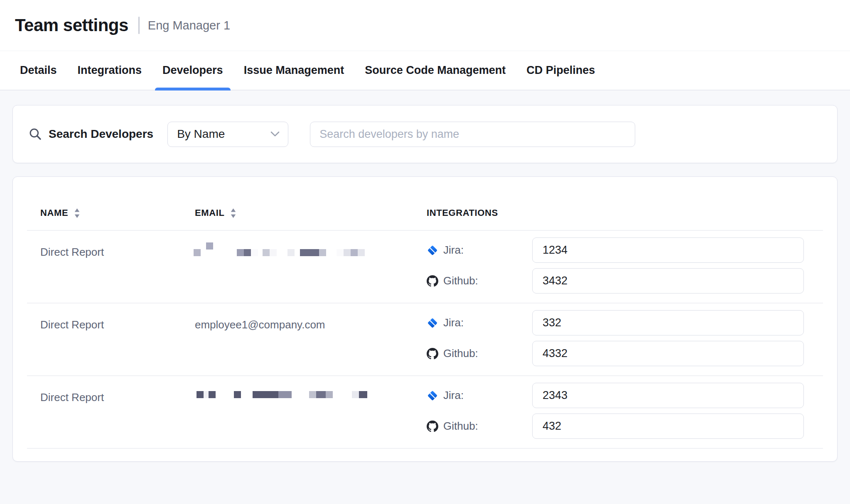 This screenshot has width=850, height=504. I want to click on team-name: Eng Manager 1, so click(189, 26).